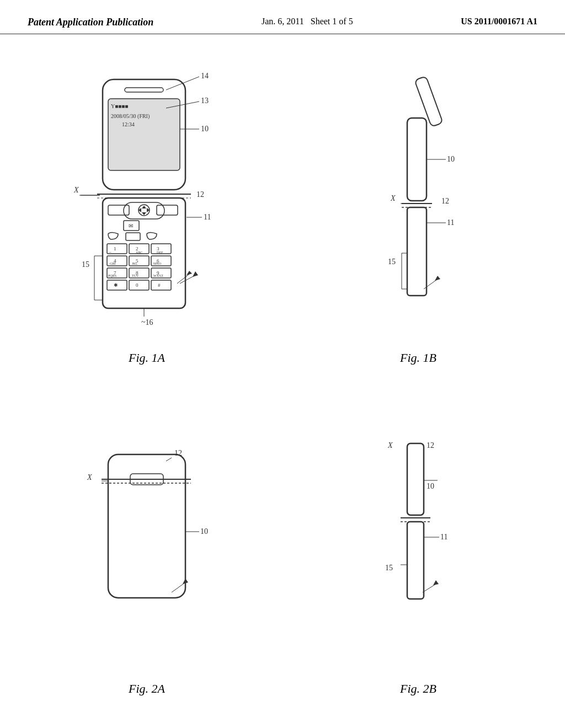 This screenshot has width=565, height=728. I want to click on header-title: Patent Application Publication, so click(90, 22).